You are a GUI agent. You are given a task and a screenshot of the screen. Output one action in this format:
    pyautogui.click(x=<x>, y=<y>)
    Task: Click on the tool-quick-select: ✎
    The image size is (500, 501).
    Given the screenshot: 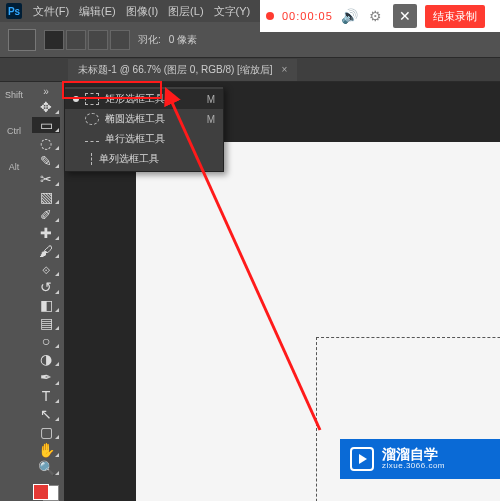 What is the action you would take?
    pyautogui.click(x=46, y=161)
    